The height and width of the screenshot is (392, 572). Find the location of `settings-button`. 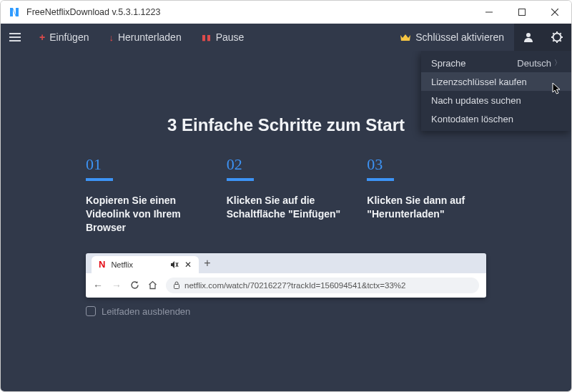

settings-button is located at coordinates (557, 37).